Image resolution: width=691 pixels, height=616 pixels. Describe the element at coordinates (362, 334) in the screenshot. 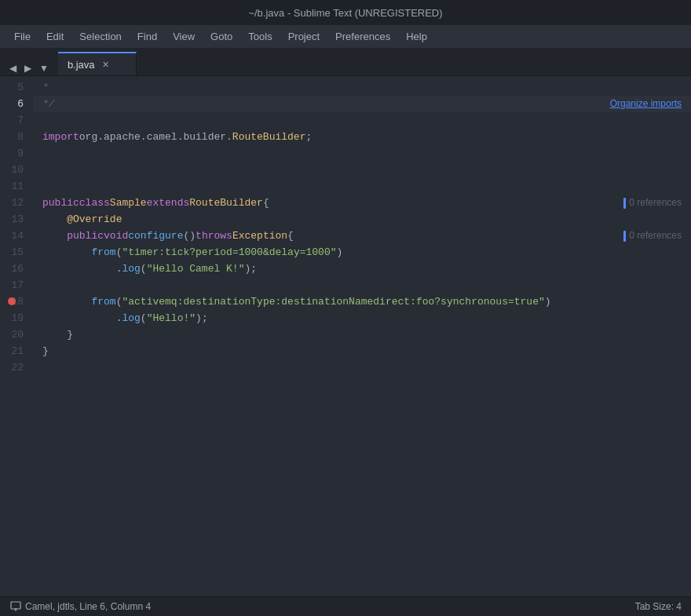

I see `code-line-20: }` at that location.